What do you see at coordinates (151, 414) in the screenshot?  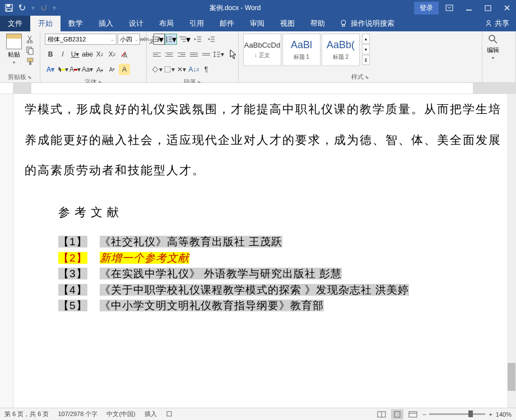 I see `insert-mode: 插入` at bounding box center [151, 414].